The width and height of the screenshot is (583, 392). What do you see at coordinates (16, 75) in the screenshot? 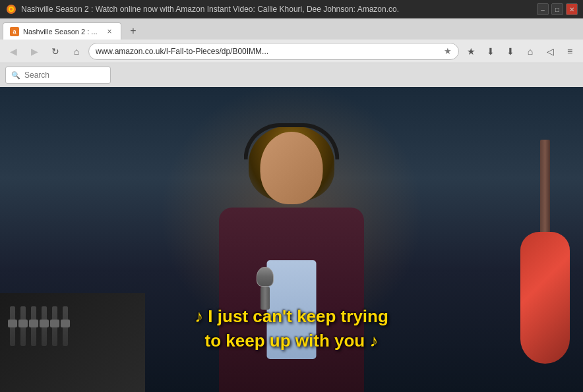
I see `search-icon: 🔍` at bounding box center [16, 75].